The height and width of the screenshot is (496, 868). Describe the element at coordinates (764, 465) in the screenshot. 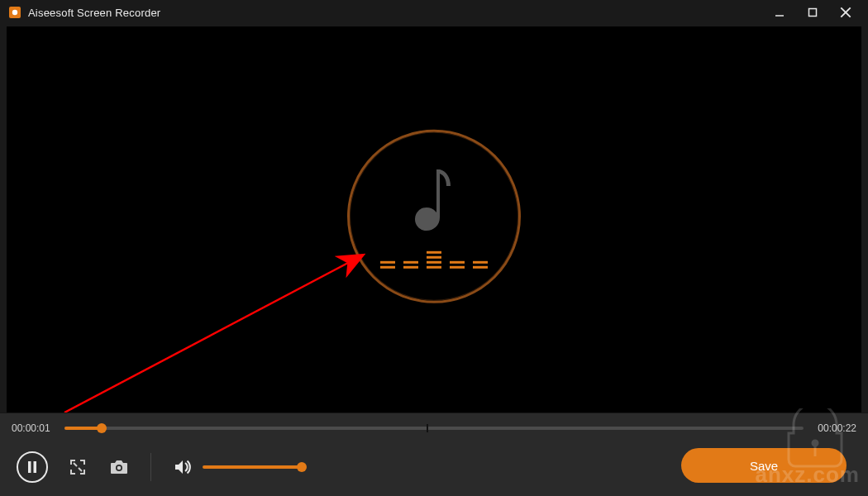

I see `save-button: Save` at that location.